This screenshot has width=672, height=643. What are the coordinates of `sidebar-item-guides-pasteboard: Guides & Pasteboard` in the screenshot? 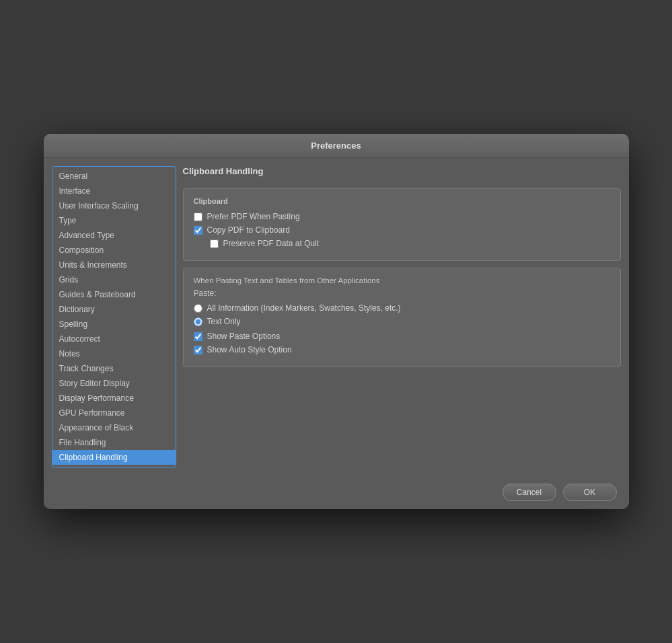 It's located at (114, 295).